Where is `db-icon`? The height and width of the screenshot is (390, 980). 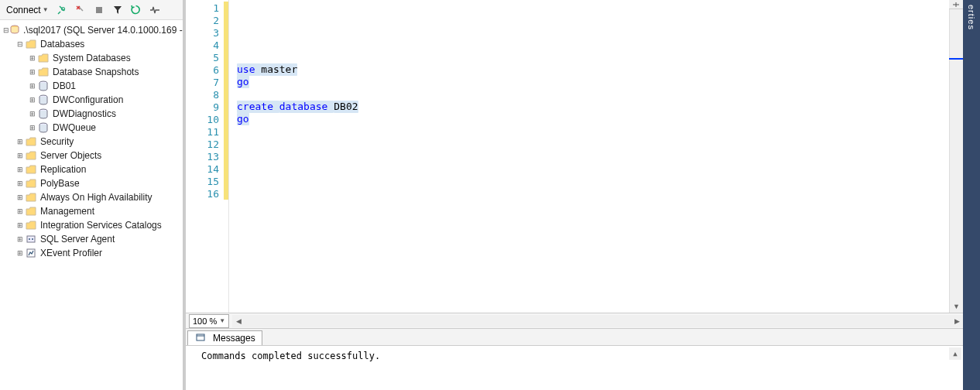 db-icon is located at coordinates (43, 114).